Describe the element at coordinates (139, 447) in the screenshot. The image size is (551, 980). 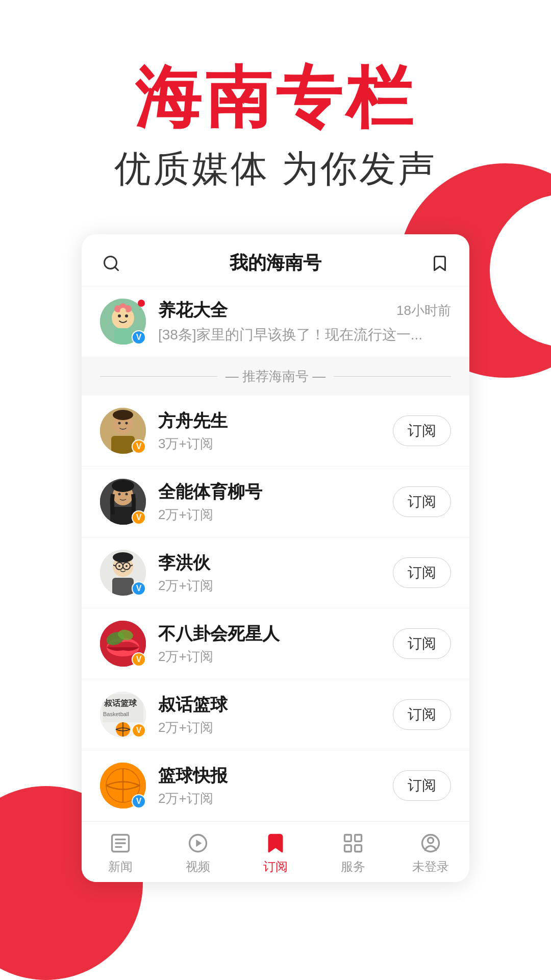
I see `badge-0: V` at that location.